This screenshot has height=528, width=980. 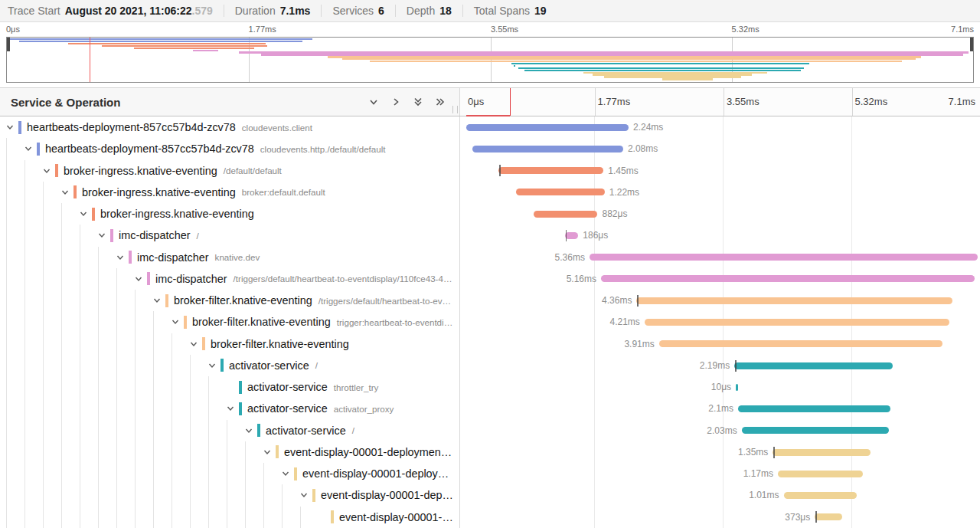 I want to click on span-row-name: imc-dispatcherknative.dev, so click(x=230, y=257).